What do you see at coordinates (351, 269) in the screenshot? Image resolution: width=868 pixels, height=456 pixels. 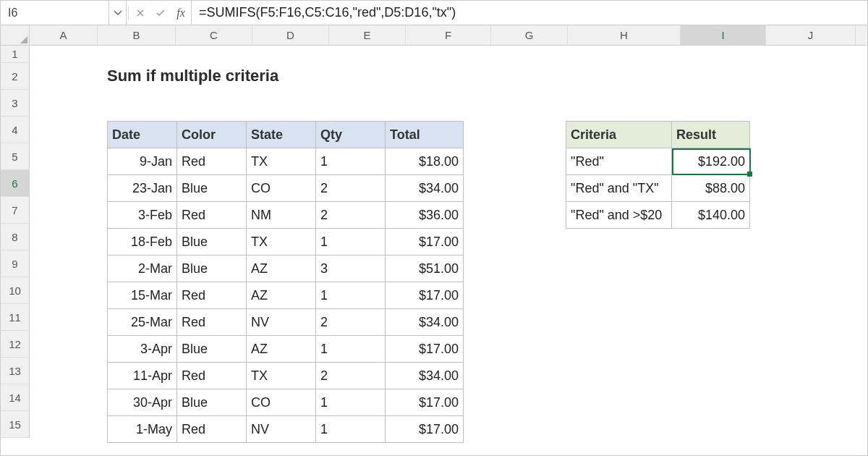 I see `cell: 3` at bounding box center [351, 269].